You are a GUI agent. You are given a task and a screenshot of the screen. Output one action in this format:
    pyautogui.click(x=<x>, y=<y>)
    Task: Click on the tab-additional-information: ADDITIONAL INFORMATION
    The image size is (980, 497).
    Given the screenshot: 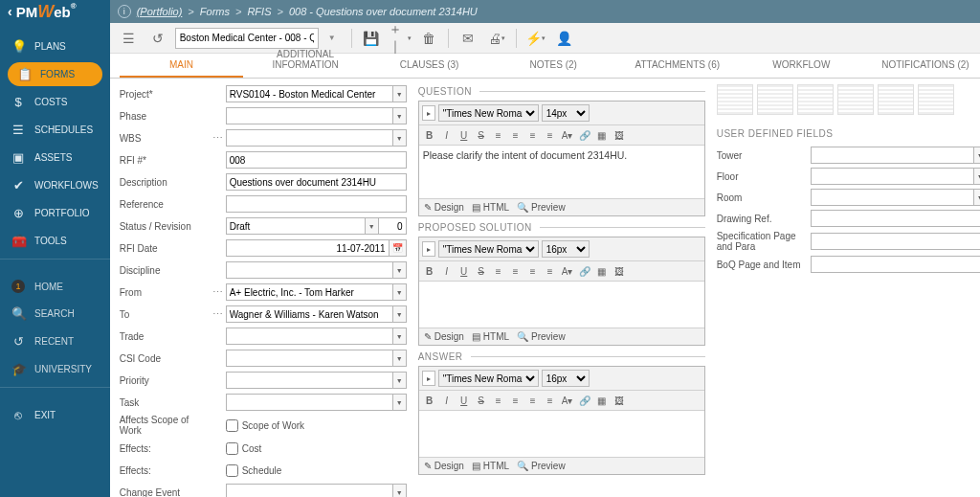 What is the action you would take?
    pyautogui.click(x=305, y=60)
    